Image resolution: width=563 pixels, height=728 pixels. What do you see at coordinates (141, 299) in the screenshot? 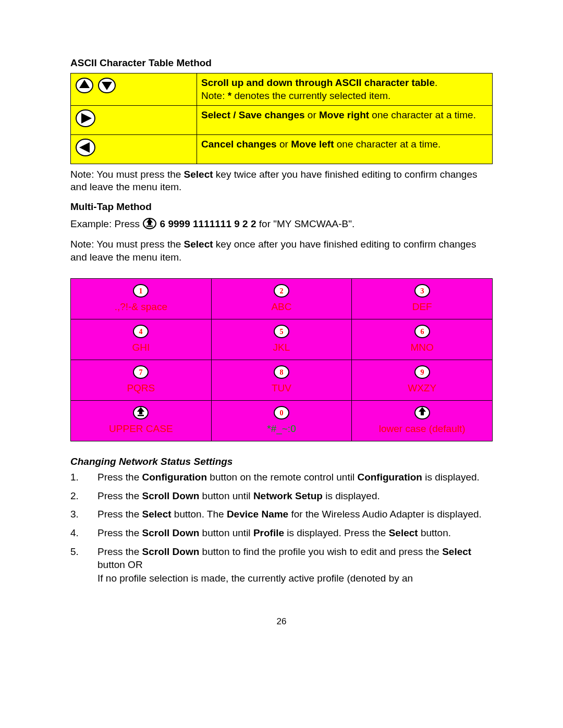
I see `keypad-cell: 1 .,?!-& space` at bounding box center [141, 299].